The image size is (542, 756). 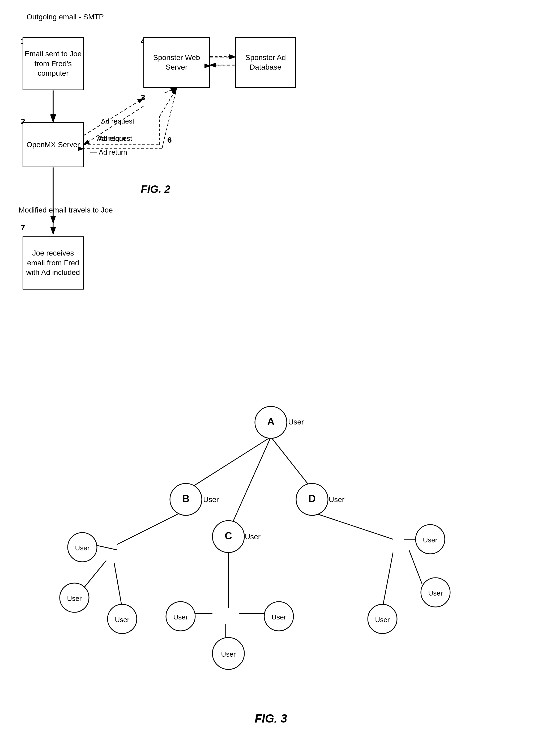 What do you see at coordinates (186, 499) in the screenshot?
I see `svg-text: B` at bounding box center [186, 499].